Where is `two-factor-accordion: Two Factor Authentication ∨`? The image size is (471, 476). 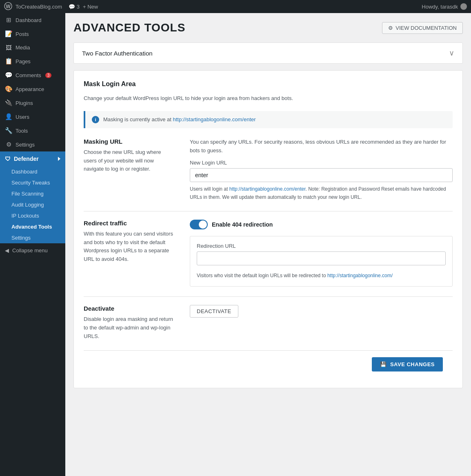
two-factor-accordion: Two Factor Authentication ∨ is located at coordinates (268, 53).